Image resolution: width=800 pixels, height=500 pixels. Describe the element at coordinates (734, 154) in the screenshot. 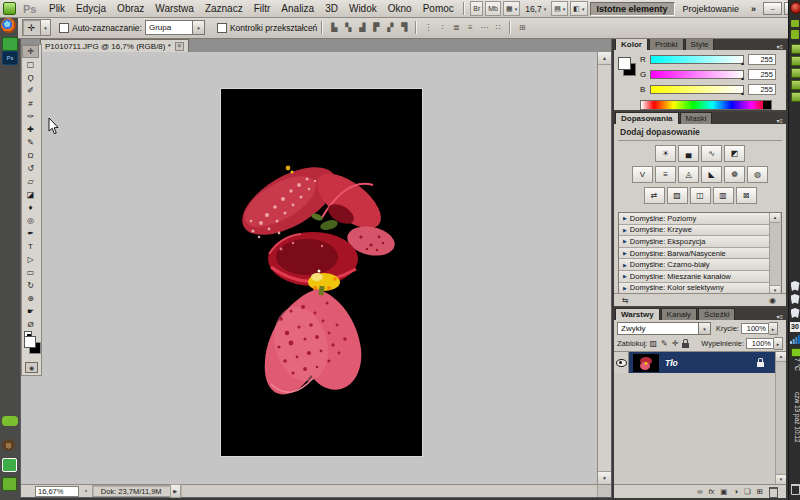

I see `exposure-button: ◩` at that location.